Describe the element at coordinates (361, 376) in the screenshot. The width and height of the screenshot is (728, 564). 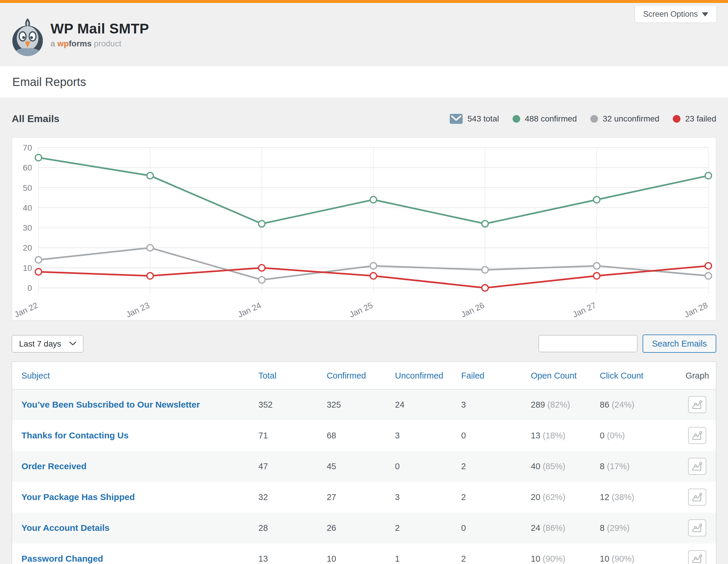
I see `column-header-confirmed: Confirmed` at that location.